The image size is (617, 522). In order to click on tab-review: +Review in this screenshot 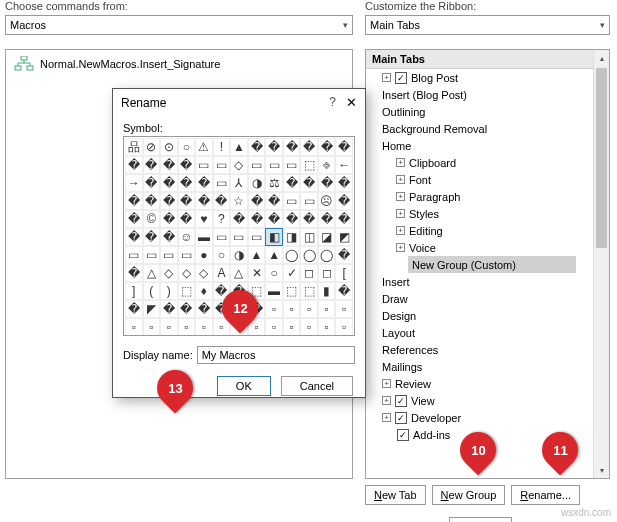, I will do `click(488, 384)`.